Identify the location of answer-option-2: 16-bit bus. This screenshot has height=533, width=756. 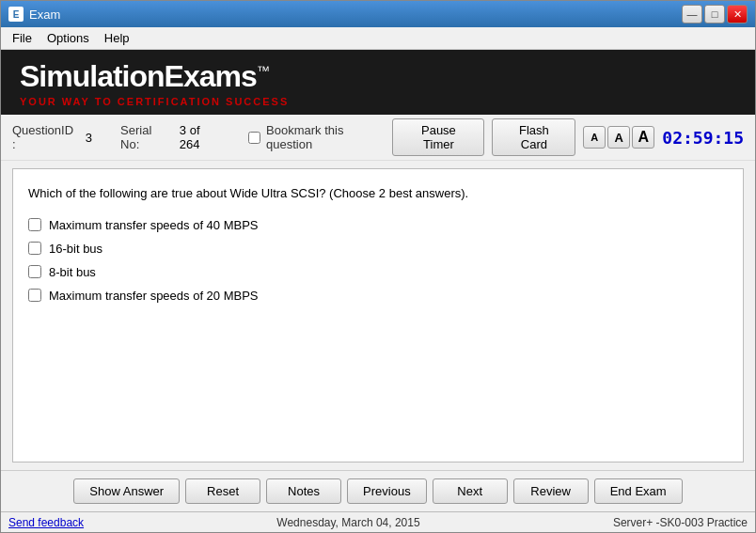
(378, 248).